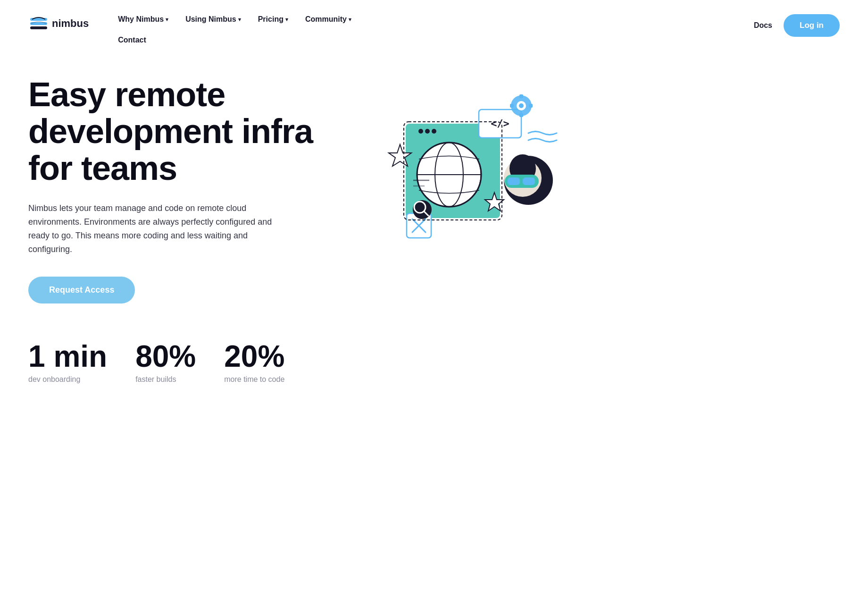 This screenshot has height=607, width=868. What do you see at coordinates (213, 19) in the screenshot?
I see `nav-using-nimbus: Using Nimbus ▾` at bounding box center [213, 19].